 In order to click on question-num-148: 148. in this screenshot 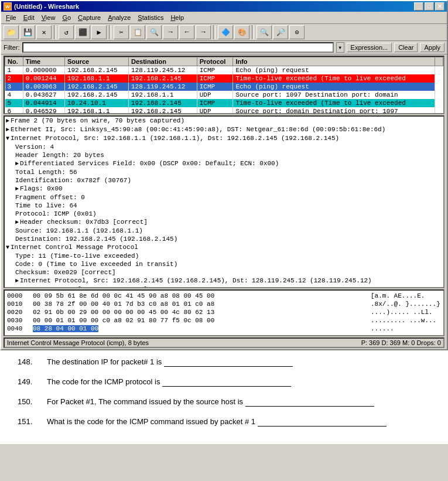, I will do `click(32, 362)`.